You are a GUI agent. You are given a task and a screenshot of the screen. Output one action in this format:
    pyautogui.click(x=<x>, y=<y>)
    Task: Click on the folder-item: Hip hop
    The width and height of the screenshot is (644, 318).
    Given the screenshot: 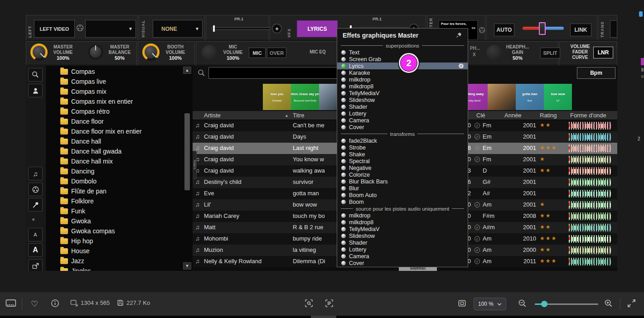 What is the action you would take?
    pyautogui.click(x=114, y=241)
    